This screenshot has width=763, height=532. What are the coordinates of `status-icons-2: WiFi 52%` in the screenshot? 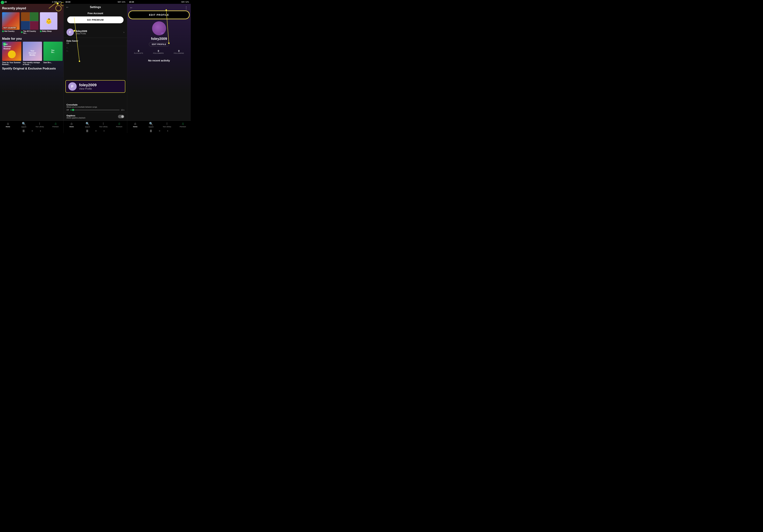 It's located at (122, 2).